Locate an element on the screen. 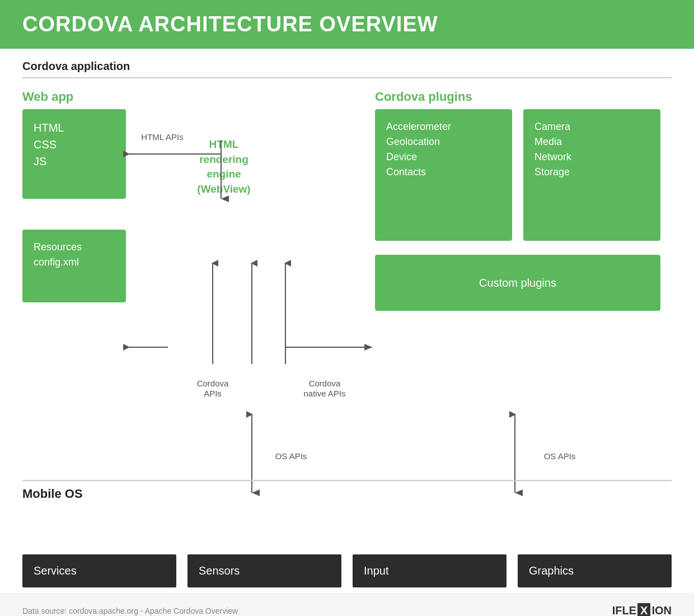 Image resolution: width=694 pixels, height=616 pixels. services-bar: Services is located at coordinates (100, 571).